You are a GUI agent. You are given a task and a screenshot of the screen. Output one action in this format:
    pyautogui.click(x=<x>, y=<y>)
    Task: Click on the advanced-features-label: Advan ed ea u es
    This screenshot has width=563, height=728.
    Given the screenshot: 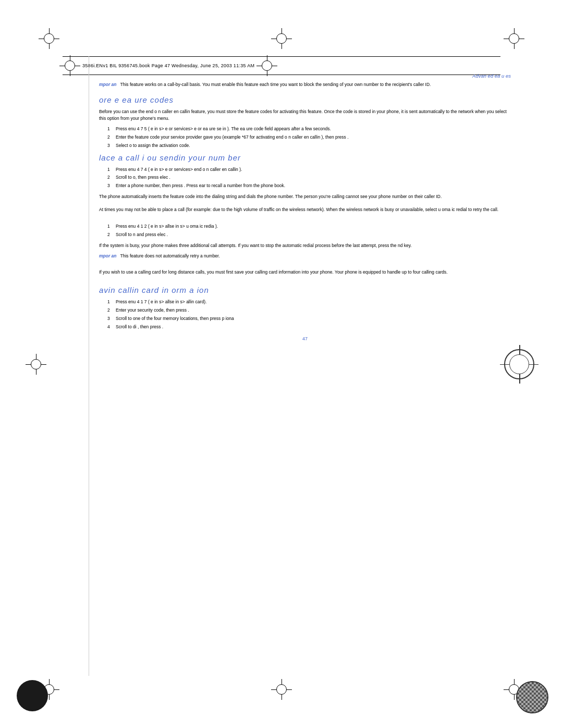 What is the action you would take?
    pyautogui.click(x=305, y=76)
    